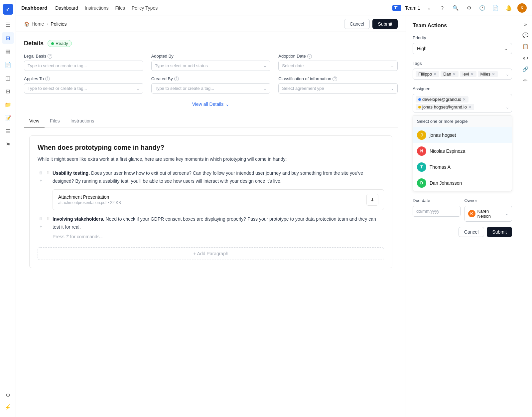 The image size is (532, 417). I want to click on people-item-dan: D Dan Johansson, so click(462, 183).